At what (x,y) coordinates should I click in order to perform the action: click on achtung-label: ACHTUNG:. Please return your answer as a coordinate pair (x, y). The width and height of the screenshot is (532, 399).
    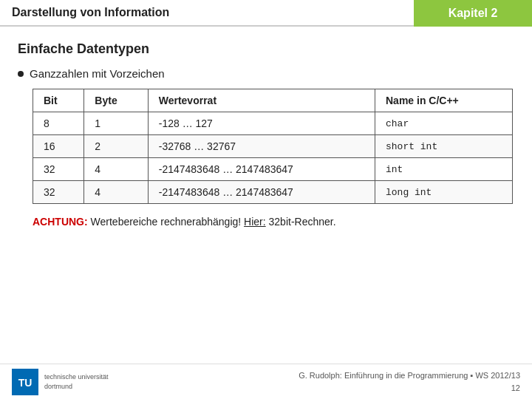
    Looking at the image, I should click on (61, 222).